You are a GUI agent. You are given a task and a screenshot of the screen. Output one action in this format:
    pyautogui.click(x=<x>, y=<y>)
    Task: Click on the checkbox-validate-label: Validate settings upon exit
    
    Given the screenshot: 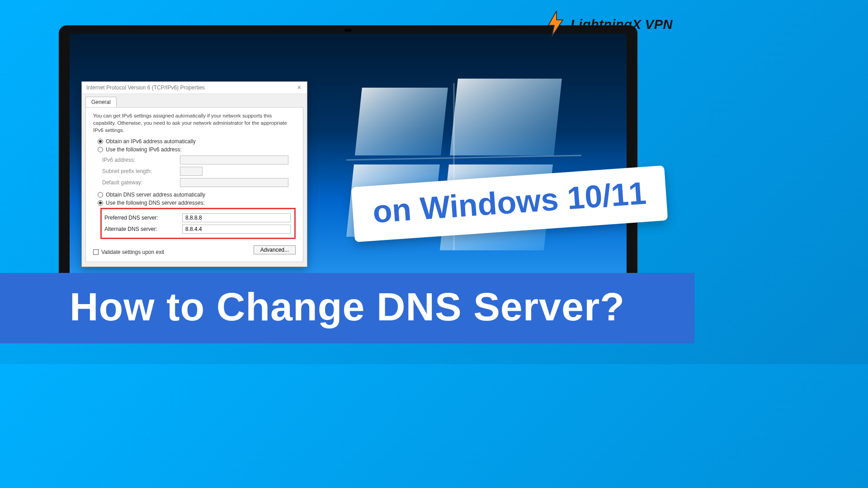 What is the action you would take?
    pyautogui.click(x=133, y=252)
    